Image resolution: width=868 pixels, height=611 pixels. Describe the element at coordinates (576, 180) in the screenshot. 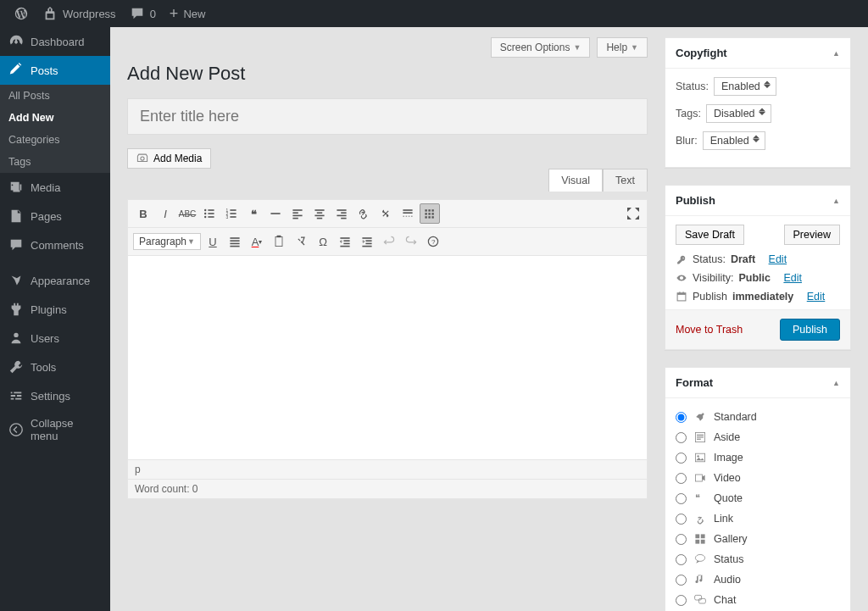

I see `tab-visual: Visual` at that location.